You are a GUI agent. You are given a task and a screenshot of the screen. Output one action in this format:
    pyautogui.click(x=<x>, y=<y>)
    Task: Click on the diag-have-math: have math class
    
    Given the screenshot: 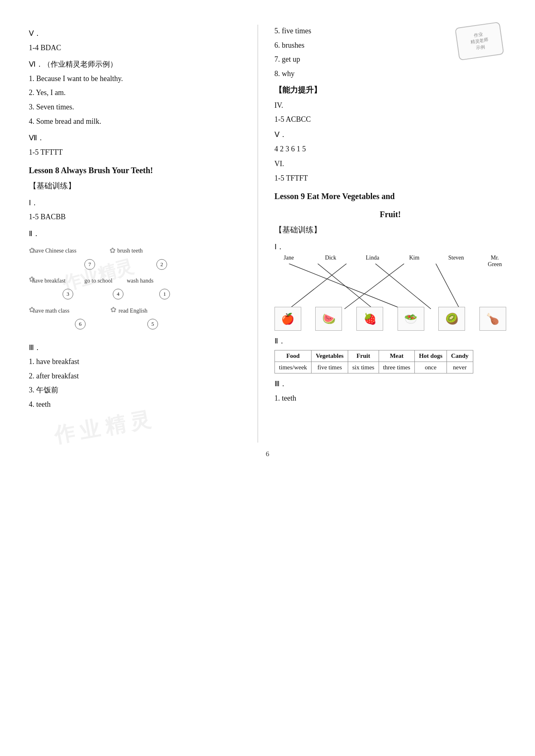 What is the action you would take?
    pyautogui.click(x=51, y=311)
    